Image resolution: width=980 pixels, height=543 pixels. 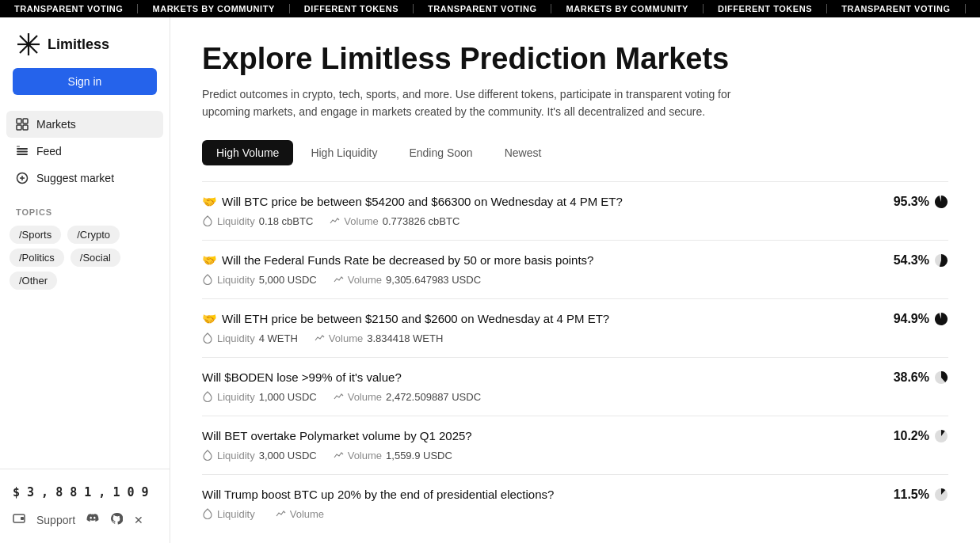 What do you see at coordinates (260, 280) in the screenshot?
I see `liquidity-meta: Liquidity 5,000 USDC` at bounding box center [260, 280].